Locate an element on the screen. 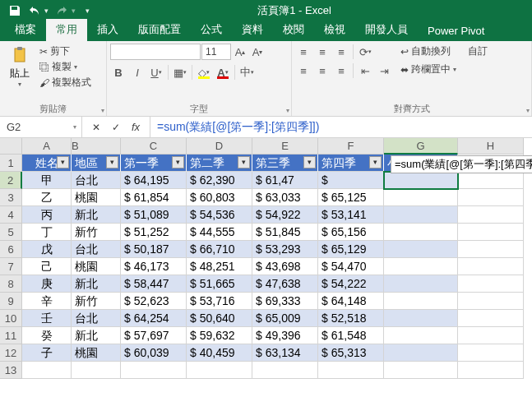  tab-formulas: 公式 is located at coordinates (211, 30).